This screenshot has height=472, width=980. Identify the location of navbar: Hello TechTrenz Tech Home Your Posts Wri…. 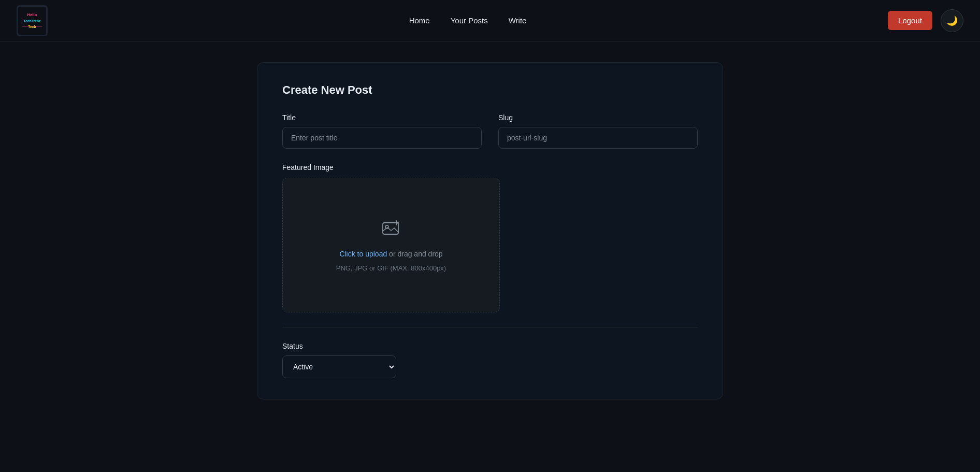
(490, 21).